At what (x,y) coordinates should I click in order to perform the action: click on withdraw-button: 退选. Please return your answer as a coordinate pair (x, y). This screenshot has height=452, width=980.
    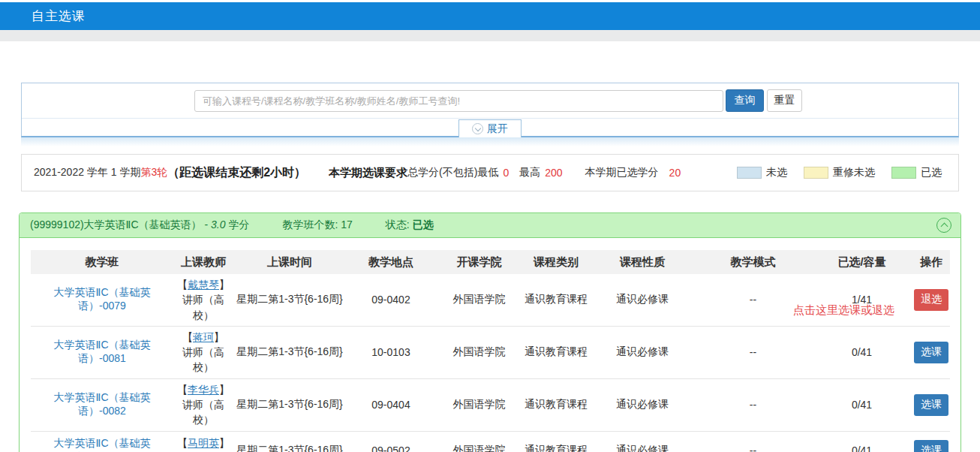
    Looking at the image, I should click on (931, 300).